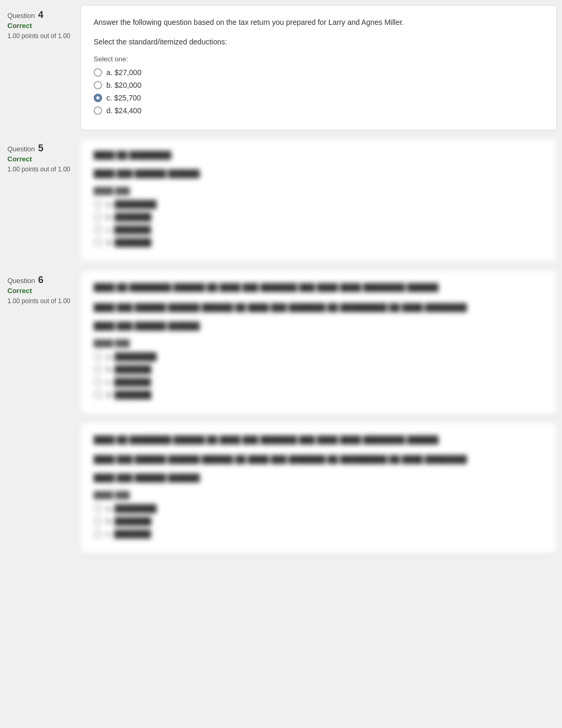 Image resolution: width=562 pixels, height=728 pixels. What do you see at coordinates (319, 59) in the screenshot?
I see `select-one-label-4: Select one:` at bounding box center [319, 59].